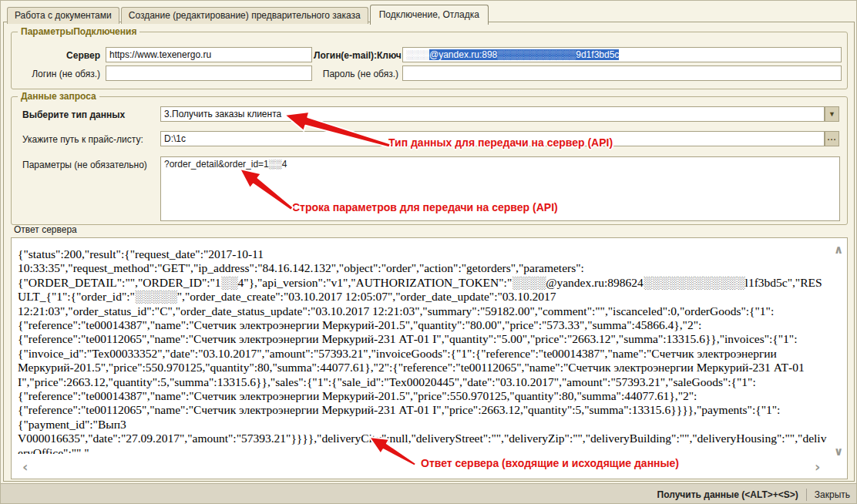 Image resolution: width=857 pixels, height=504 pixels. Describe the element at coordinates (429, 15) in the screenshot. I see `tab-connection-debug: Подключение, Отладка` at that location.